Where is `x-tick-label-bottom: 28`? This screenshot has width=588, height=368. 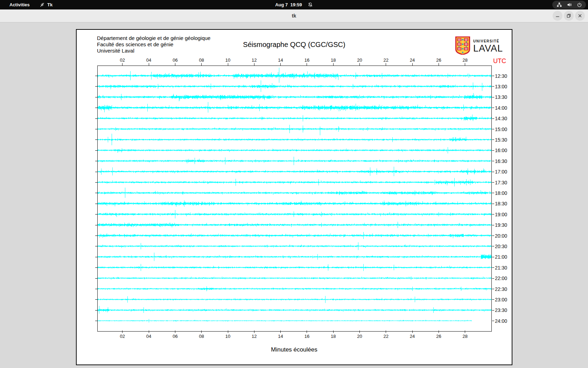
x-tick-label-bottom: 28 is located at coordinates (465, 336).